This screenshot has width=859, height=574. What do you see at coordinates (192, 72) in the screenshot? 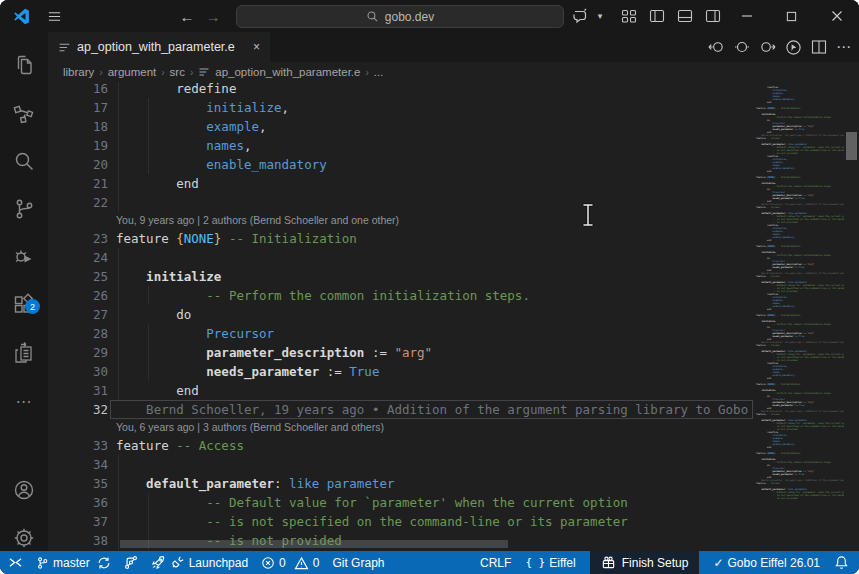
I see `chevron-right-icon: ›` at bounding box center [192, 72].